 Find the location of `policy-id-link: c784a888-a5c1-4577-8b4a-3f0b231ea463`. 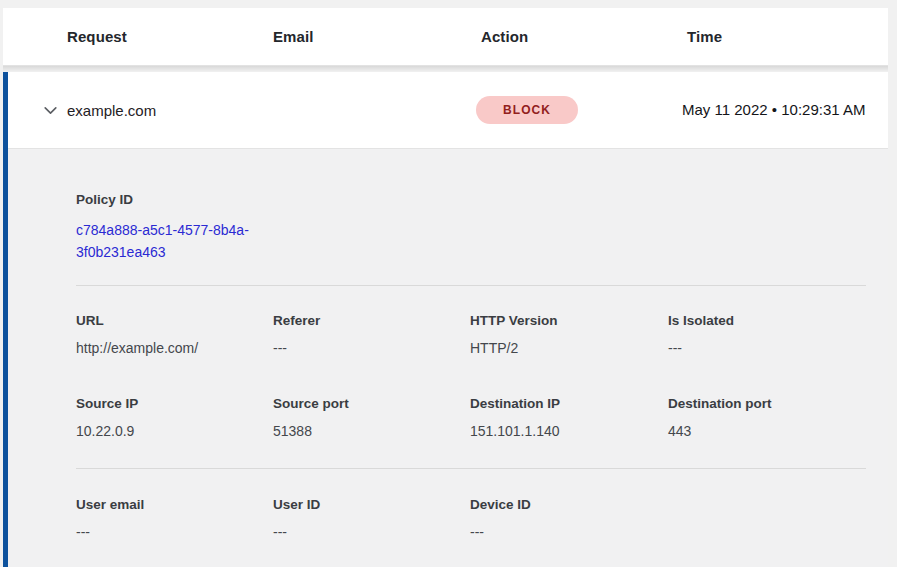

policy-id-link: c784a888-a5c1-4577-8b4a-3f0b231ea463 is located at coordinates (172, 242).